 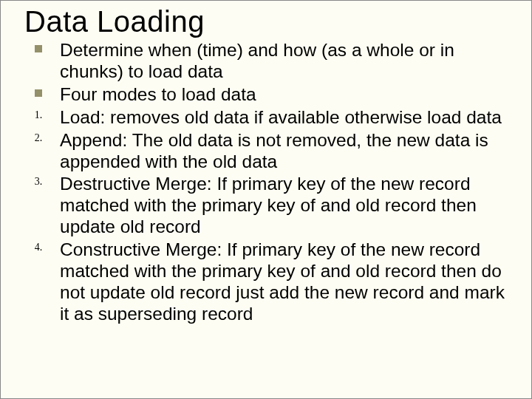 I want to click on list-item: 1. Load: removes old data if available o…, so click(x=266, y=118).